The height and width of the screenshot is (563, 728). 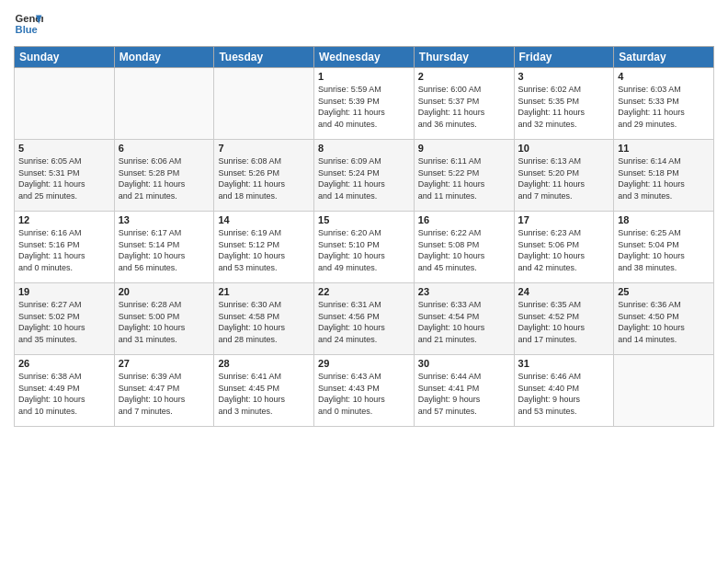 I want to click on calendar-cell: 17Sunrise: 6:23 AM Sunset: 5:06 PM Dayli…, so click(x=564, y=247).